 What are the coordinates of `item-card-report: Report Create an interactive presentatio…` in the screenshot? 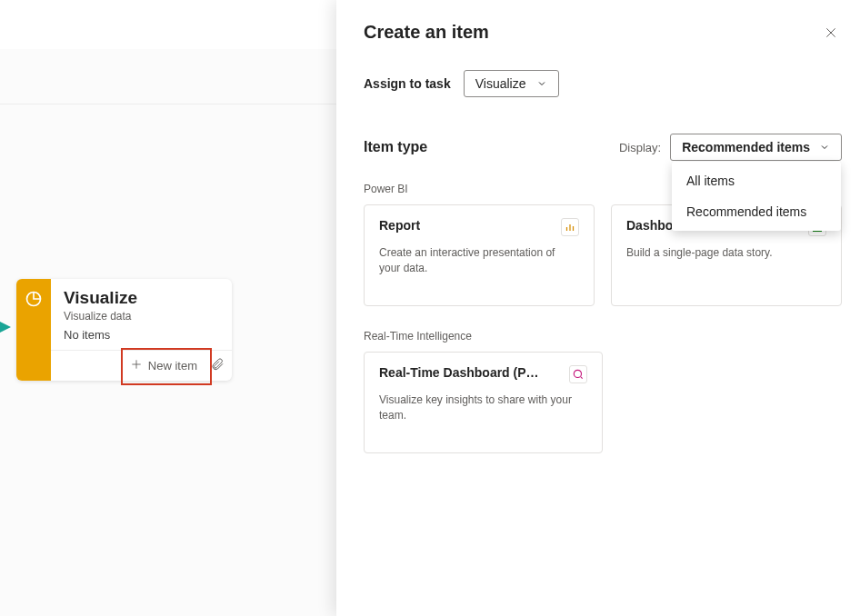 It's located at (479, 255).